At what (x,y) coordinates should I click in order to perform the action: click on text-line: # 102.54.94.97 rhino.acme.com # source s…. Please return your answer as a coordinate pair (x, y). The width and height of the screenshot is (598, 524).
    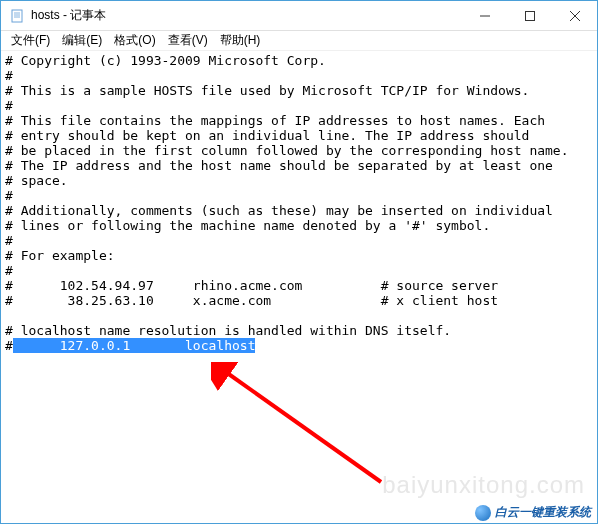
    Looking at the image, I should click on (252, 286).